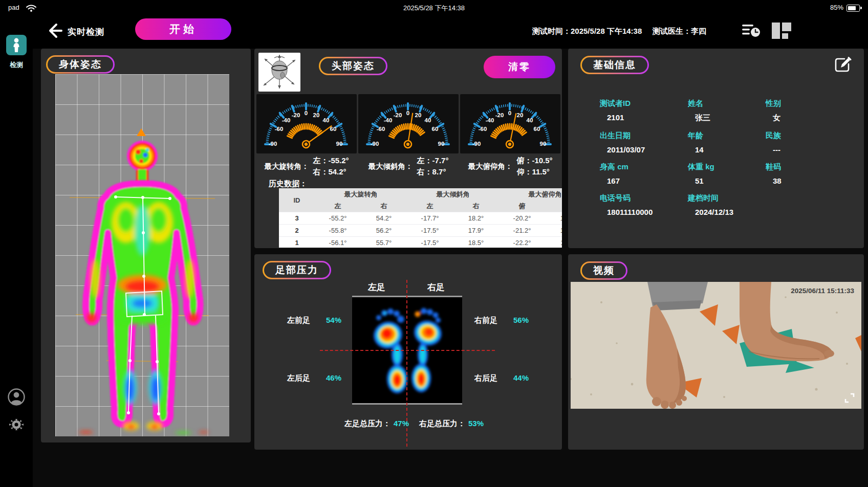  What do you see at coordinates (54, 31) in the screenshot?
I see `back-arrow-icon` at bounding box center [54, 31].